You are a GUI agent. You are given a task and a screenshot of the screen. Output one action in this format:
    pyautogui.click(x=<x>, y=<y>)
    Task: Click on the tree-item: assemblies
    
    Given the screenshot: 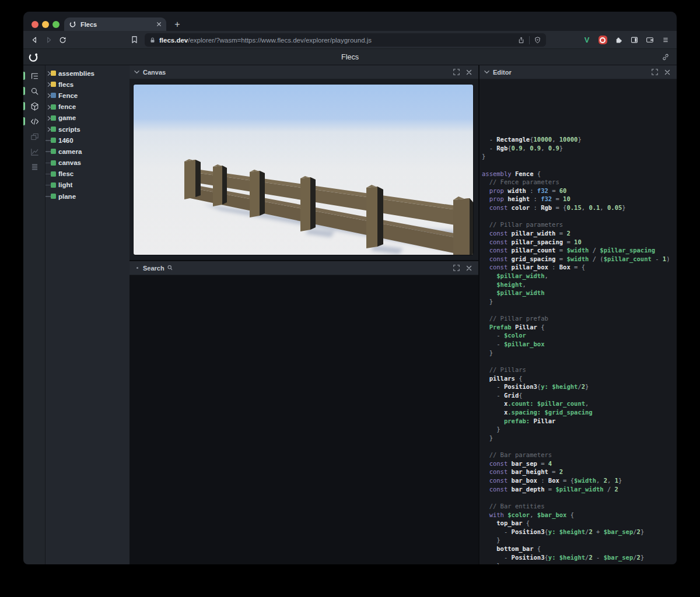 What is the action you would take?
    pyautogui.click(x=88, y=73)
    